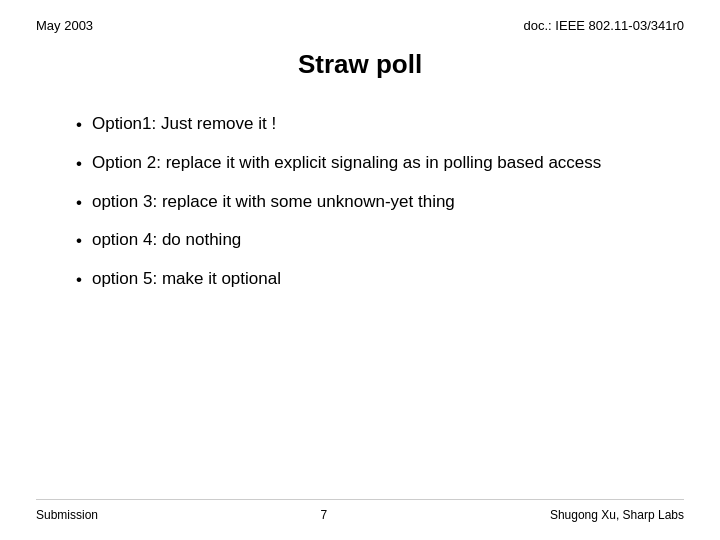 This screenshot has height=540, width=720. Describe the element at coordinates (360, 64) in the screenshot. I see `title-section: Straw poll` at that location.